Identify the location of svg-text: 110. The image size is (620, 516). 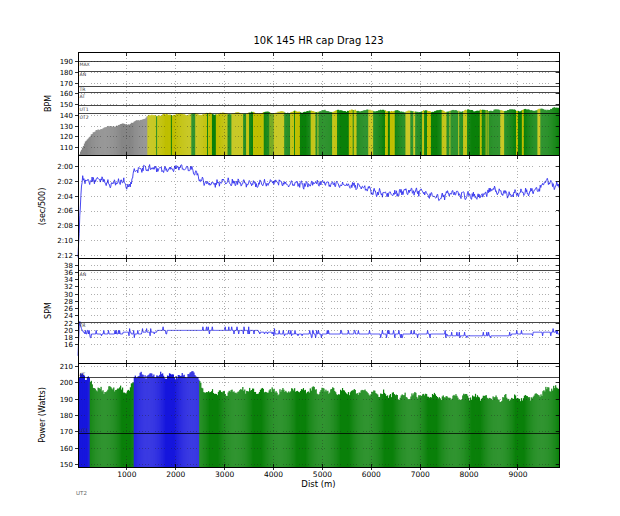
(66, 148).